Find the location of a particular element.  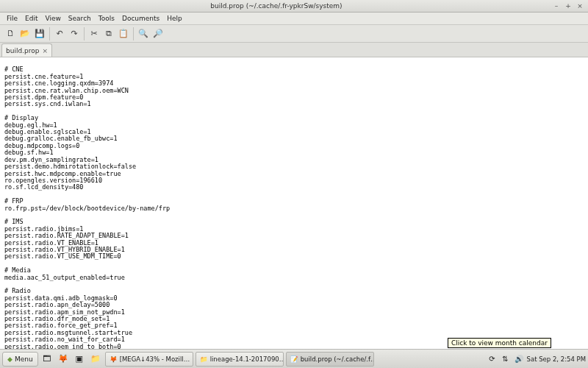

firefox-launcher-icon: 🦊 is located at coordinates (63, 359).